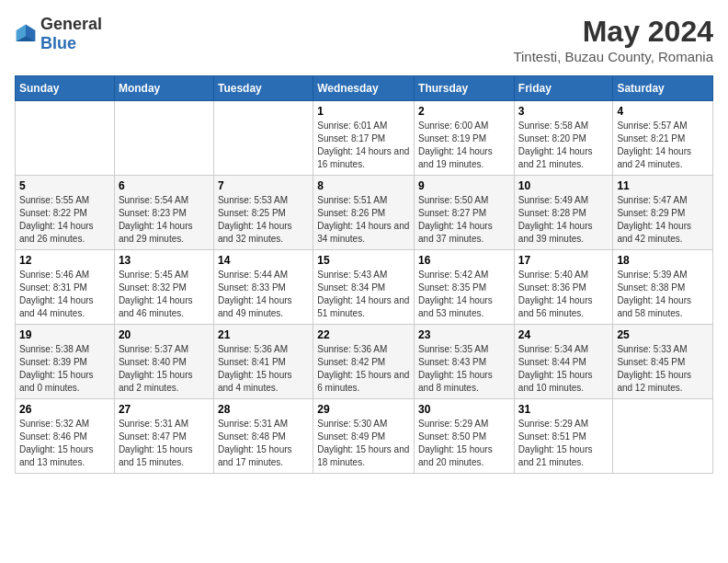 The image size is (728, 563). I want to click on day-info: Sunrise: 5:49 AMSunset: 8:28 PMDaylight:…, so click(564, 220).